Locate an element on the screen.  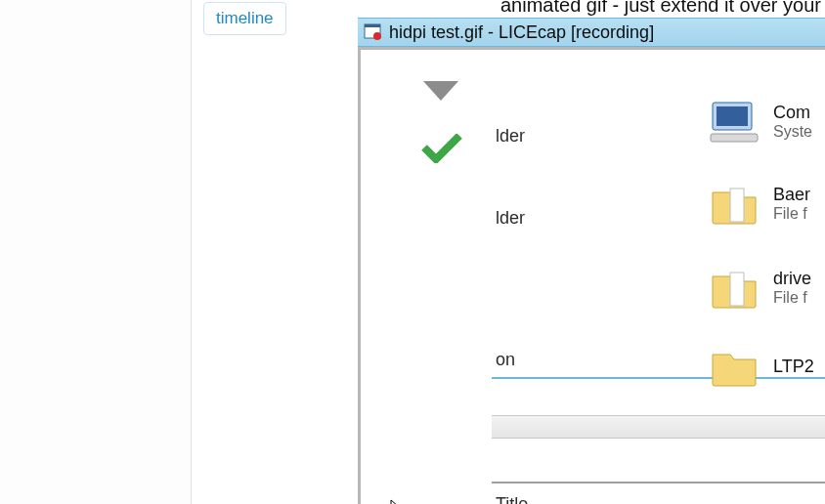
row-text: on is located at coordinates (505, 359).